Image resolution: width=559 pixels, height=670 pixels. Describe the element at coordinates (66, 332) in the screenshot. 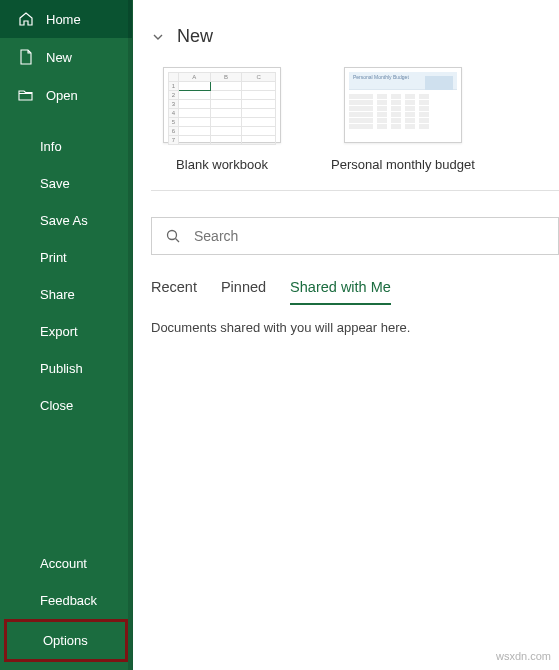

I see `sidebar-item-export: Export` at that location.